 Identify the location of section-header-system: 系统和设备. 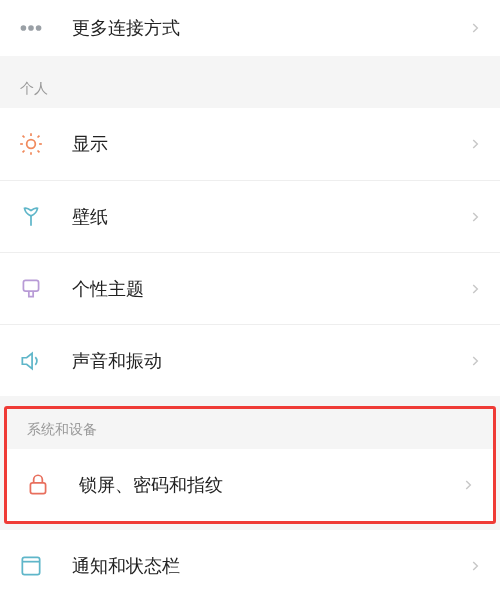
(250, 429).